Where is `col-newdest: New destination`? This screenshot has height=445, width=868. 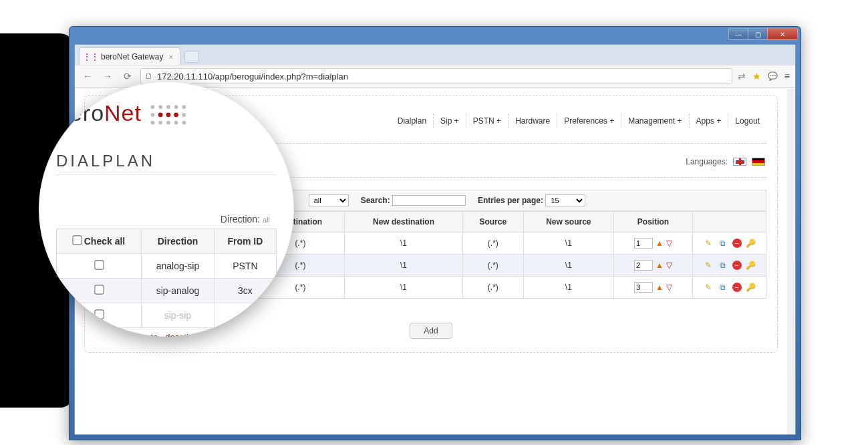 col-newdest: New destination is located at coordinates (404, 222).